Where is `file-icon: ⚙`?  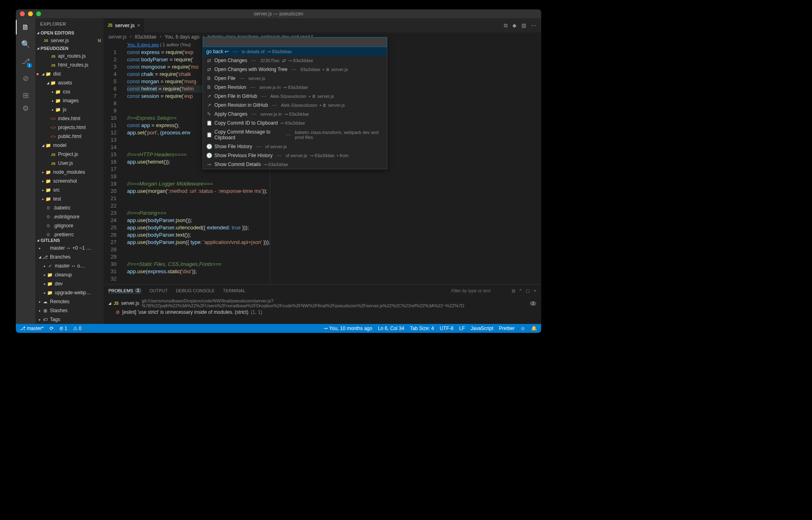
file-icon: ⚙ is located at coordinates (48, 226).